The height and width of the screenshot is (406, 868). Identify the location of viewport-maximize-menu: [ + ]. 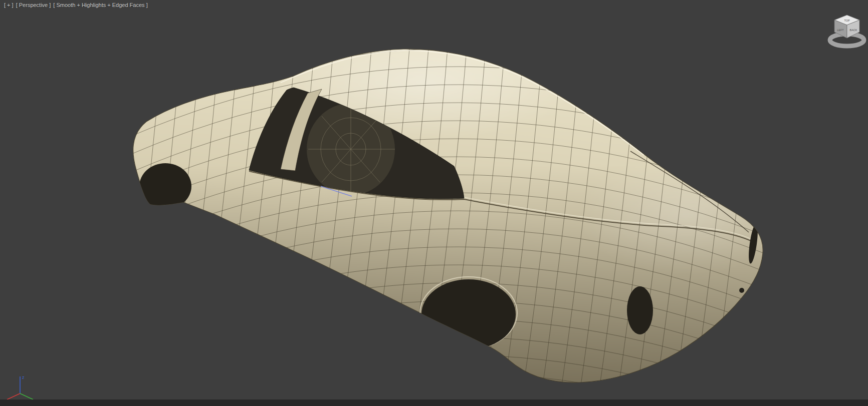
(9, 5).